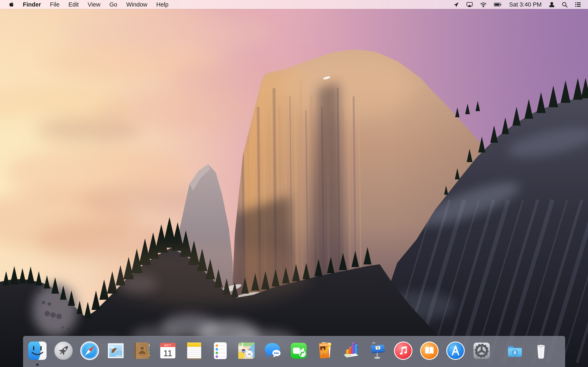  Describe the element at coordinates (273, 350) in the screenshot. I see `messages-icon` at that location.